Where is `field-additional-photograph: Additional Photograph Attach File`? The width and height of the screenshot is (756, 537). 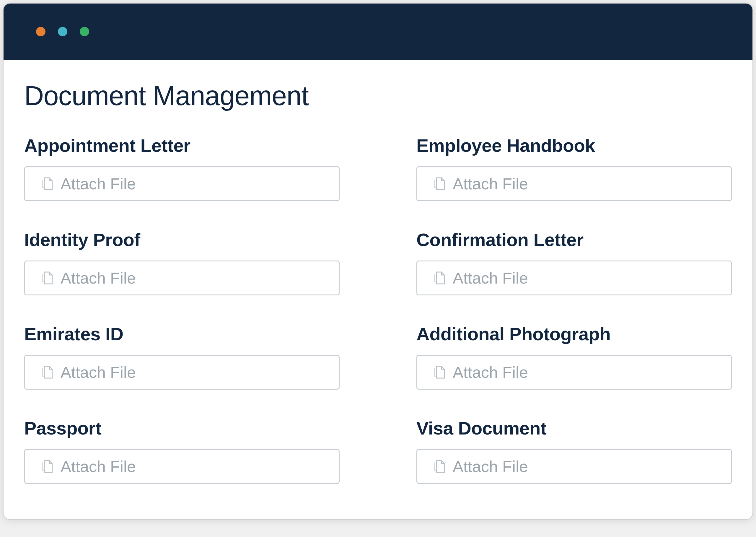 field-additional-photograph: Additional Photograph Attach File is located at coordinates (574, 356).